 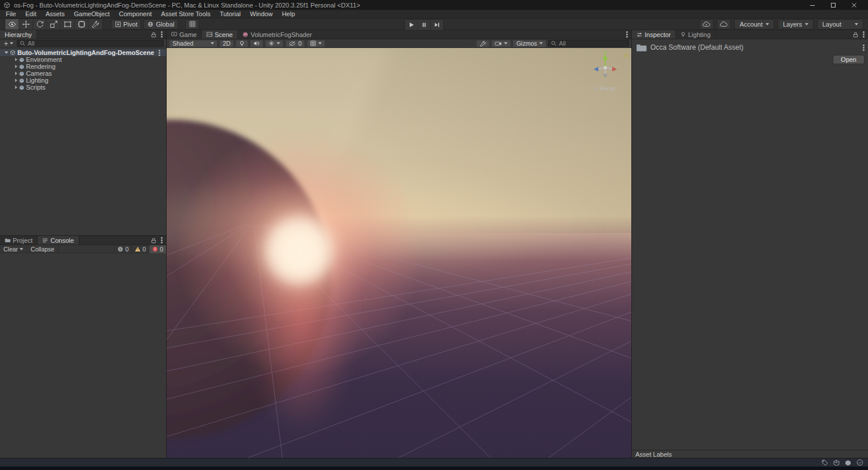 What do you see at coordinates (750, 454) in the screenshot?
I see `asset-labels-bar: Asset Labels` at bounding box center [750, 454].